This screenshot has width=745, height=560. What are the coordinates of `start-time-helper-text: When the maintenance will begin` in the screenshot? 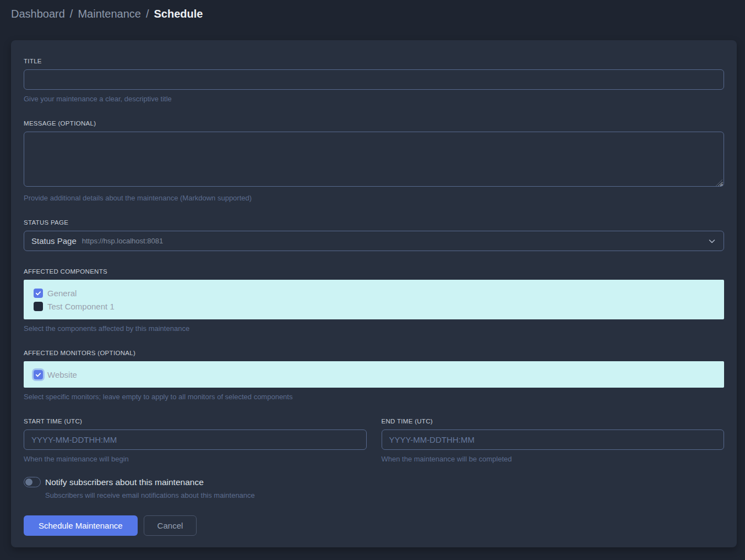 It's located at (195, 459).